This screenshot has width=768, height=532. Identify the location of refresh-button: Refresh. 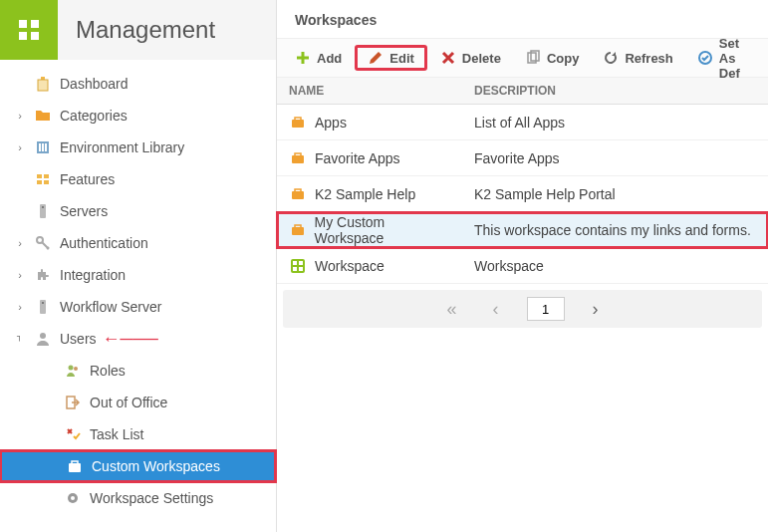
(638, 58).